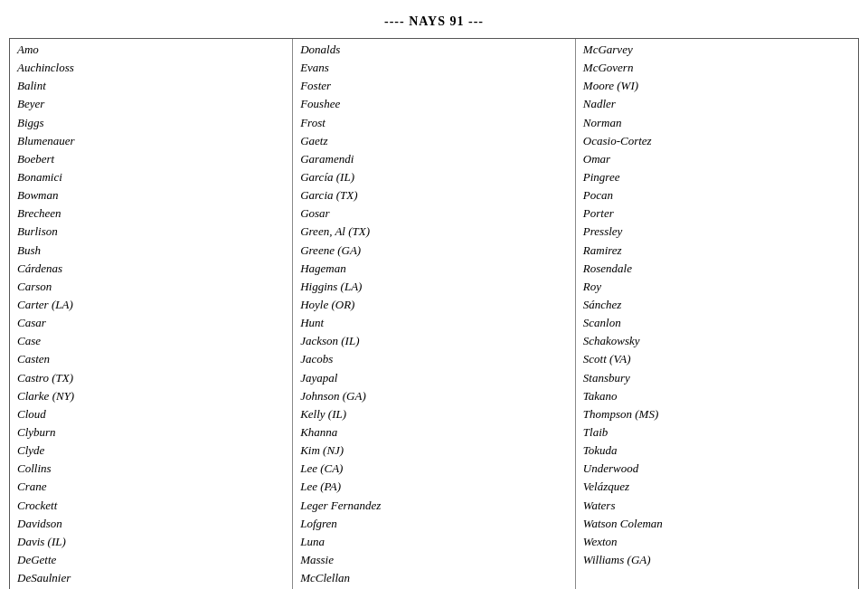 This screenshot has height=589, width=868. Describe the element at coordinates (151, 305) in the screenshot. I see `list-item: Carter (LA)` at that location.